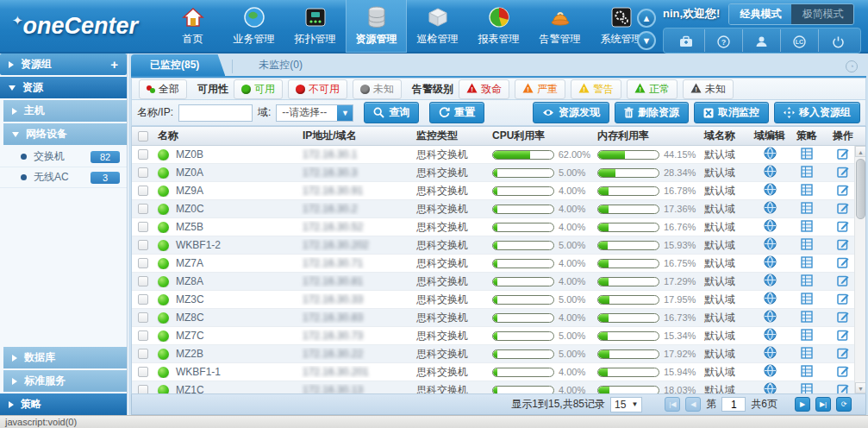 The height and width of the screenshot is (428, 868). Describe the element at coordinates (709, 90) in the screenshot. I see `filter-unknown-alarm-chip: ! 未知` at that location.